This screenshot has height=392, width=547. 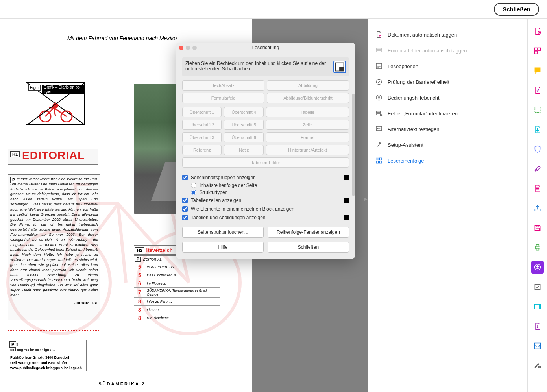 What do you see at coordinates (266, 209) in the screenshot?
I see `show-single-block-check: Wie Elemente in einem einzelnen Block an…` at bounding box center [266, 209].